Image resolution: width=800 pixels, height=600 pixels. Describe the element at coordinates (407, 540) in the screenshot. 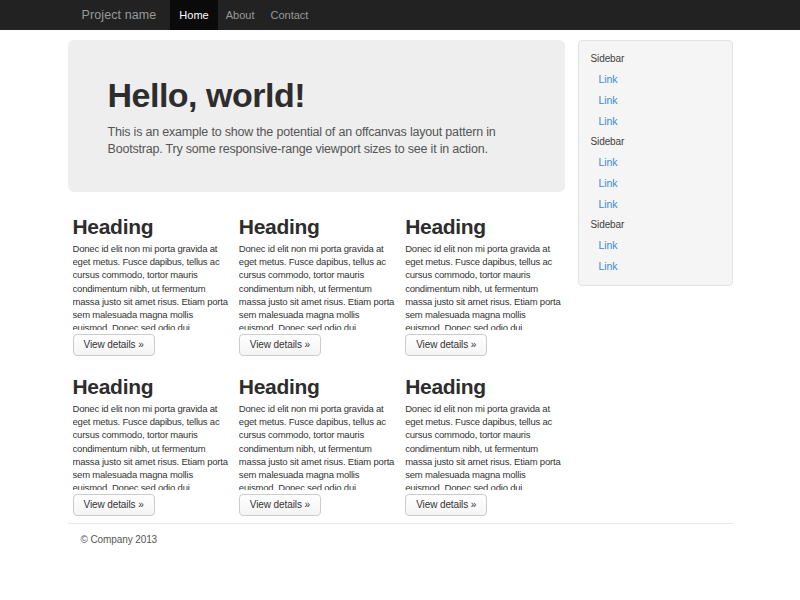

I see `footer-copyright: © Company 2013` at that location.